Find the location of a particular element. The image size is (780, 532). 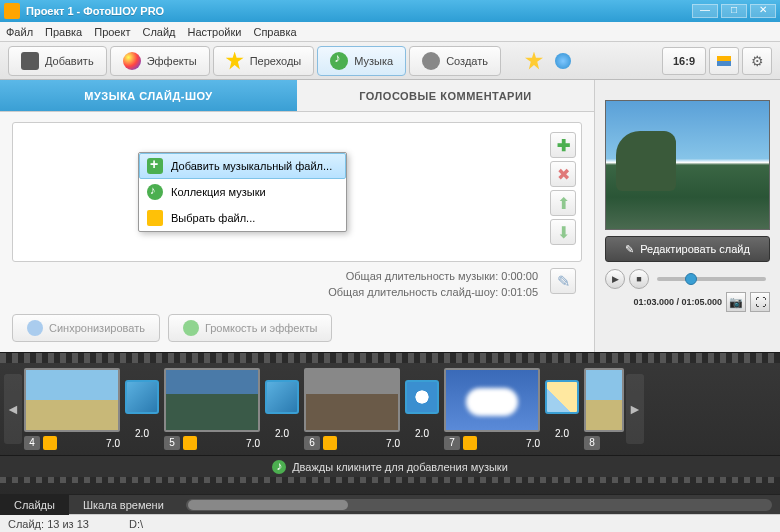

edit-track-button: ✎ is located at coordinates (563, 281).